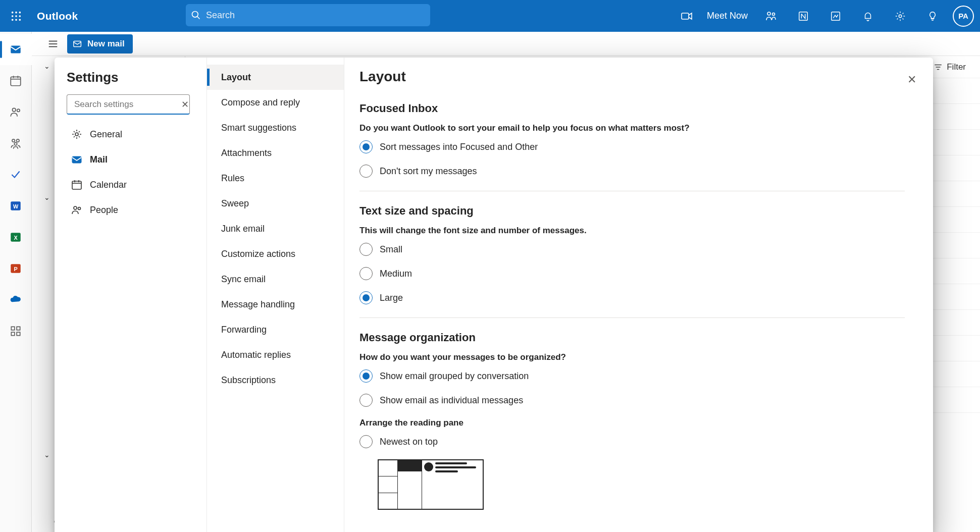 The width and height of the screenshot is (980, 532). What do you see at coordinates (58, 16) in the screenshot?
I see `app-title: Outlook` at bounding box center [58, 16].